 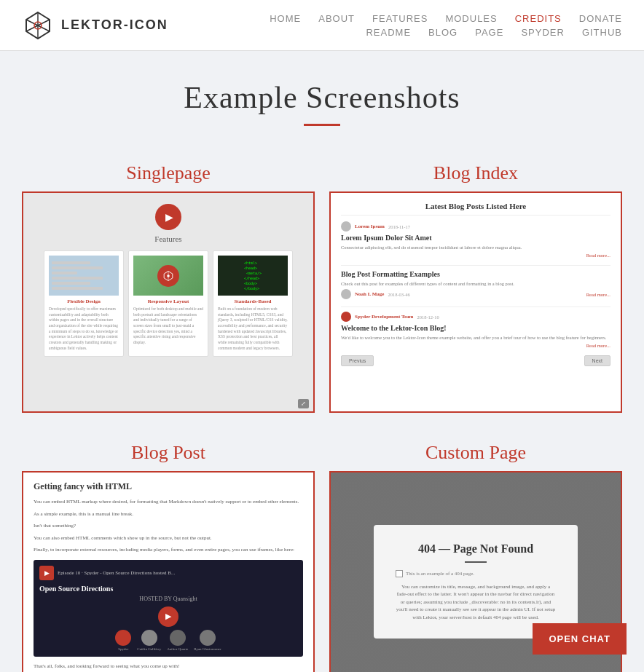 What do you see at coordinates (446, 19) in the screenshot?
I see `nav-row-1: HOME ABOUT FEATURES MODULES CREDITS DONA…` at bounding box center [446, 19].